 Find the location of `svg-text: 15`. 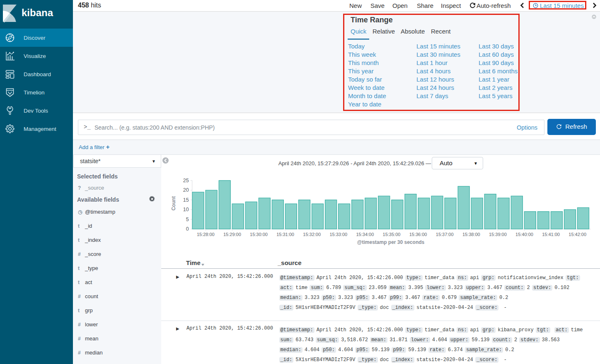

svg-text: 15 is located at coordinates (186, 200).